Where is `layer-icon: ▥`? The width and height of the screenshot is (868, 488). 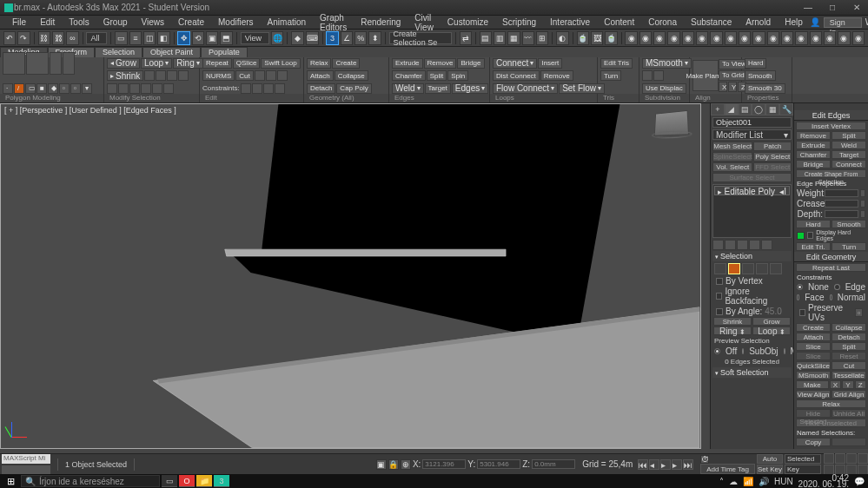
layer-icon: ▥ is located at coordinates (500, 38).